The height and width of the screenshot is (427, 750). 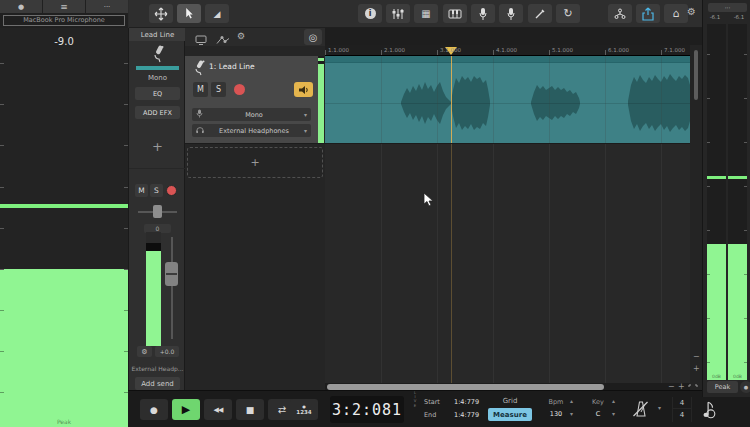 What do you see at coordinates (161, 14) in the screenshot?
I see `move-tool-button` at bounding box center [161, 14].